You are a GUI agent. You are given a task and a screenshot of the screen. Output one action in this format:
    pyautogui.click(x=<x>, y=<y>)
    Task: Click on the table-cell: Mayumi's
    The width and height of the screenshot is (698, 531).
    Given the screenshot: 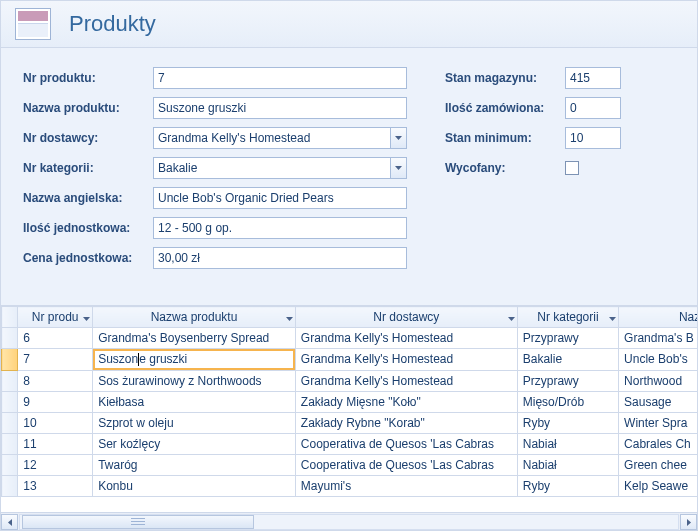 What is the action you would take?
    pyautogui.click(x=406, y=486)
    